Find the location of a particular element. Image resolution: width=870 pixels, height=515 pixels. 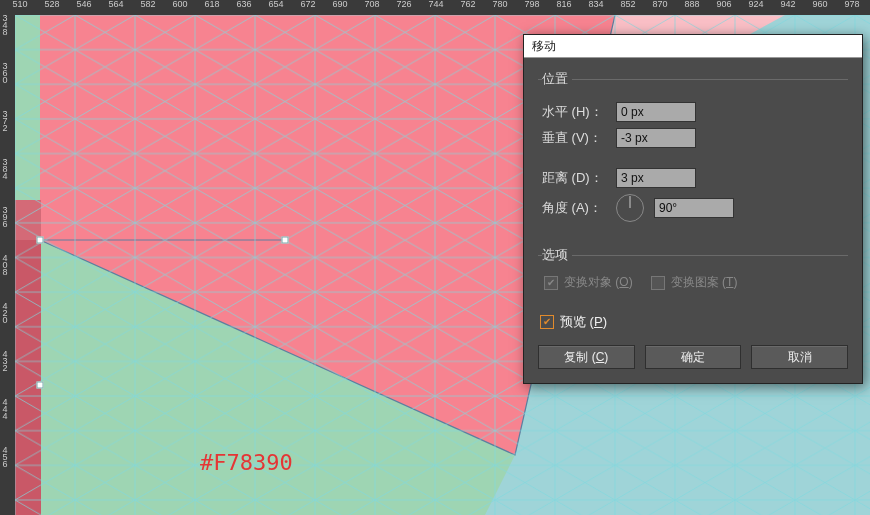

ruler-tick: 924 is located at coordinates (756, 4).